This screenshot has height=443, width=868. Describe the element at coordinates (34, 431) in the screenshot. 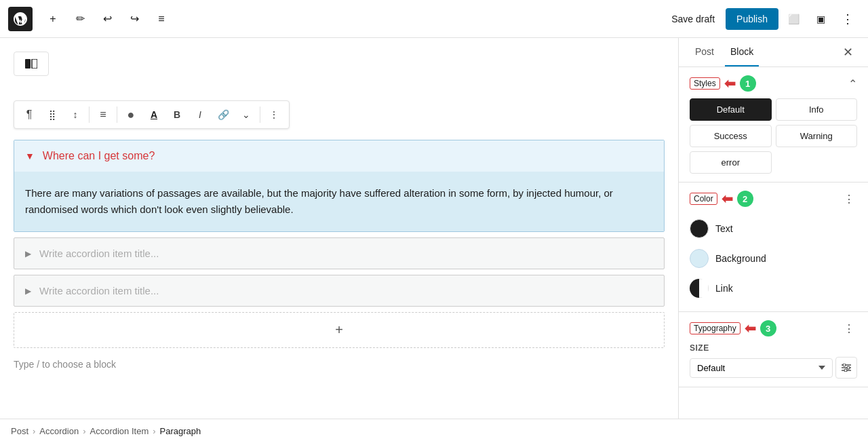

I see `breadcrumb-sep1: ›` at that location.